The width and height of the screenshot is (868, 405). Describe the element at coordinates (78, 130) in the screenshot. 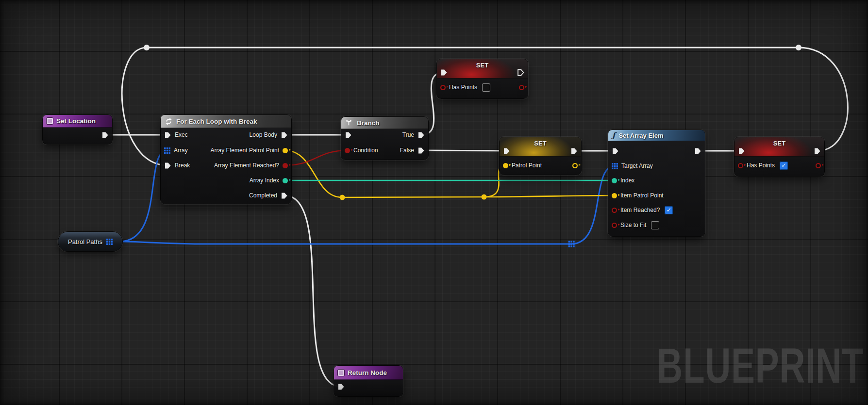

I see `node-set-location: Set Location` at that location.